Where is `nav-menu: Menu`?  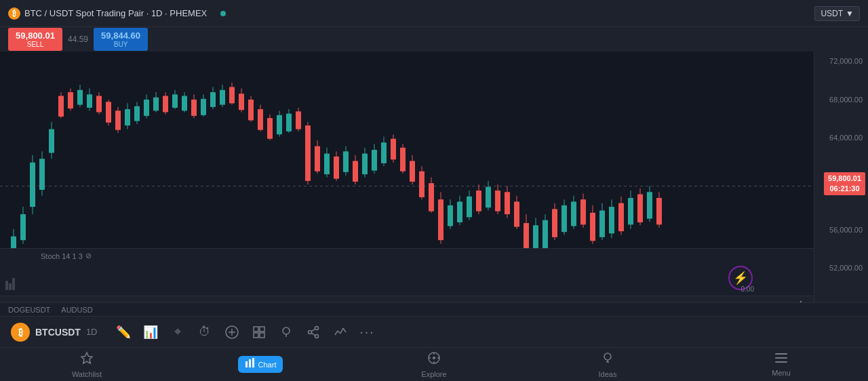 nav-menu: Menu is located at coordinates (781, 365).